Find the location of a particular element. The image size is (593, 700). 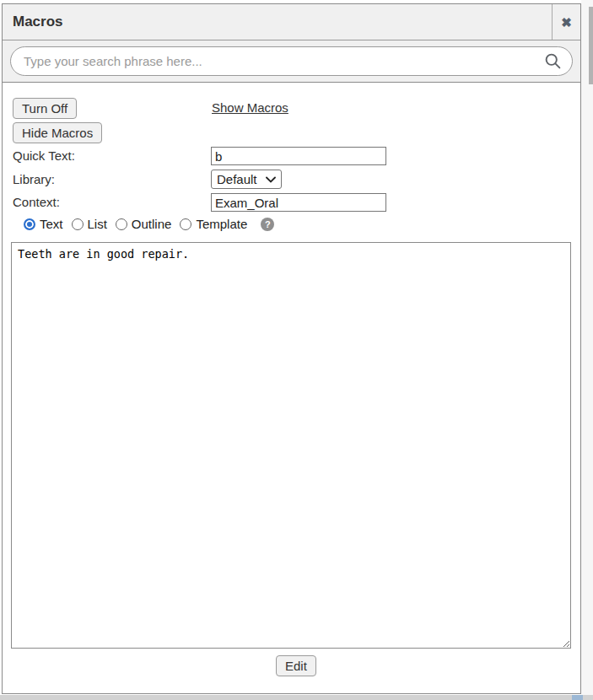

context-input is located at coordinates (299, 202).